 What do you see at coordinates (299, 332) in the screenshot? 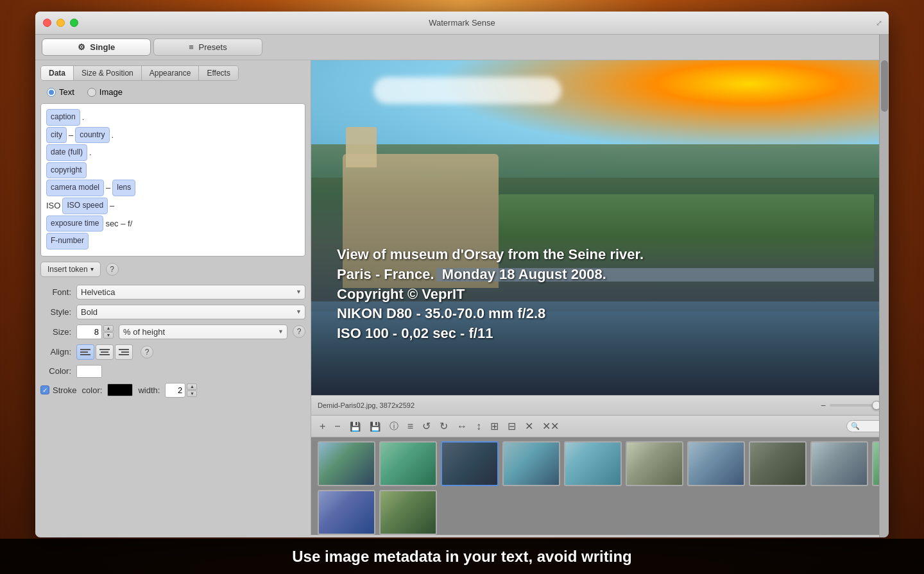
I see `size-help-button: ?` at bounding box center [299, 332].